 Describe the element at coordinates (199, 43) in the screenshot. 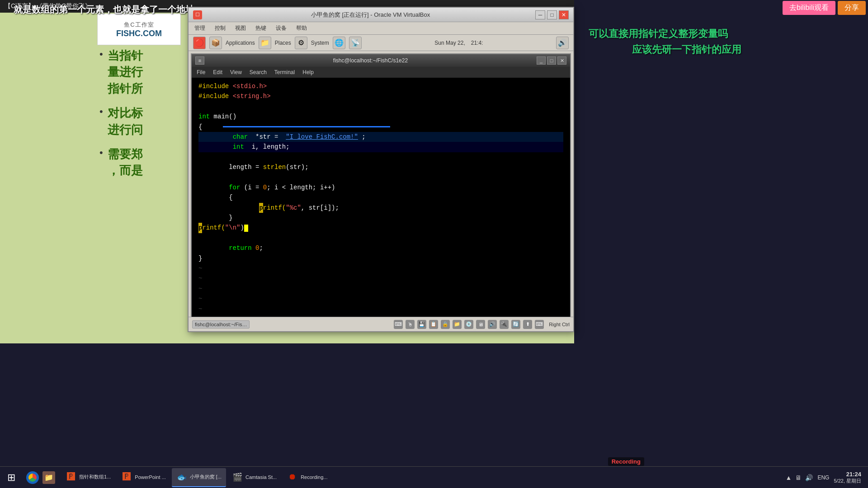

I see `vm-toolbar-icon-app: 🔴` at that location.